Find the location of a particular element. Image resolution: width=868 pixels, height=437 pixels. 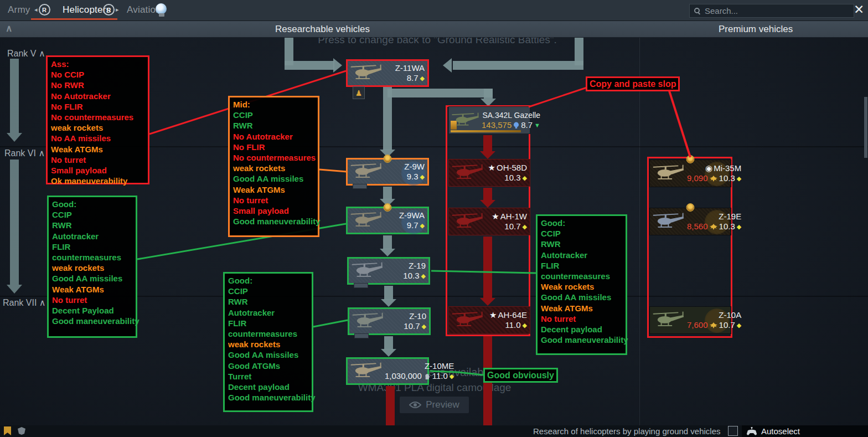

vehicle-card-z19e: Z-19E 8,560 10.3◆ is located at coordinates (690, 222).